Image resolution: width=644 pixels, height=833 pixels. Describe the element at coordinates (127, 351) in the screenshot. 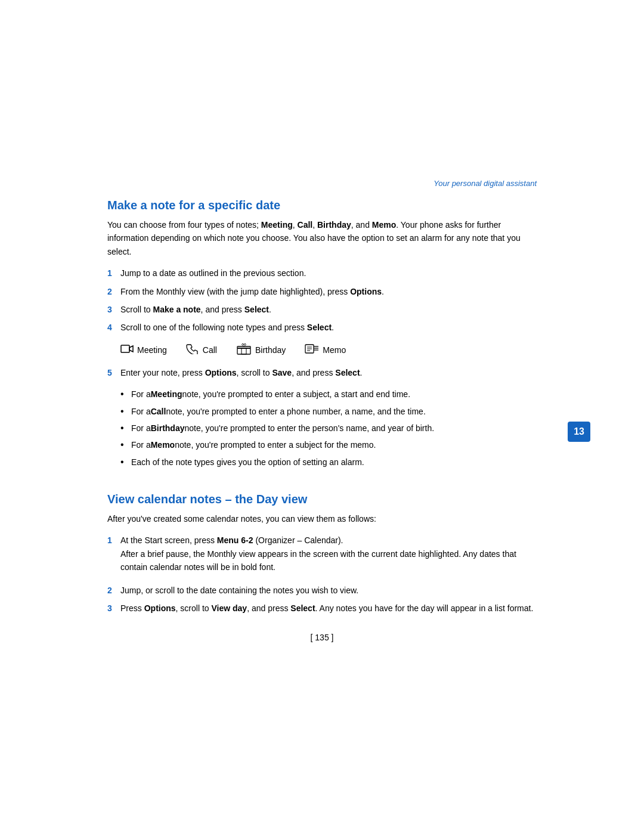

I see `meeting-icon` at that location.